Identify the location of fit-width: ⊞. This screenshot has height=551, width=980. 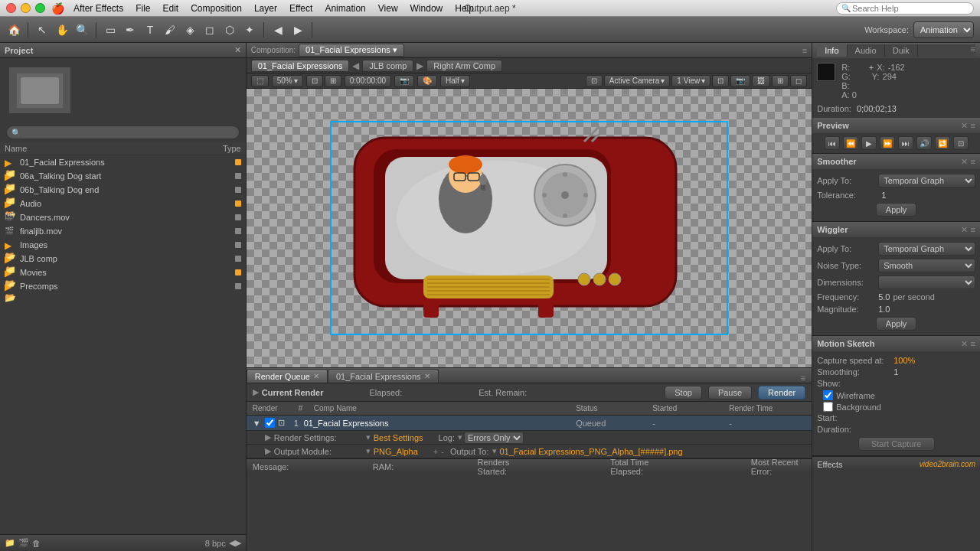
(333, 81).